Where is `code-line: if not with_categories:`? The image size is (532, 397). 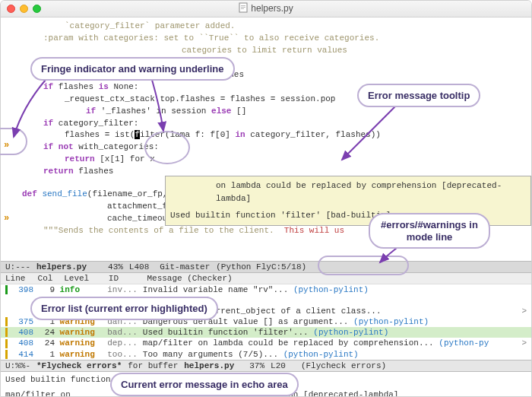 code-line: if not with_categories: is located at coordinates (277, 148).